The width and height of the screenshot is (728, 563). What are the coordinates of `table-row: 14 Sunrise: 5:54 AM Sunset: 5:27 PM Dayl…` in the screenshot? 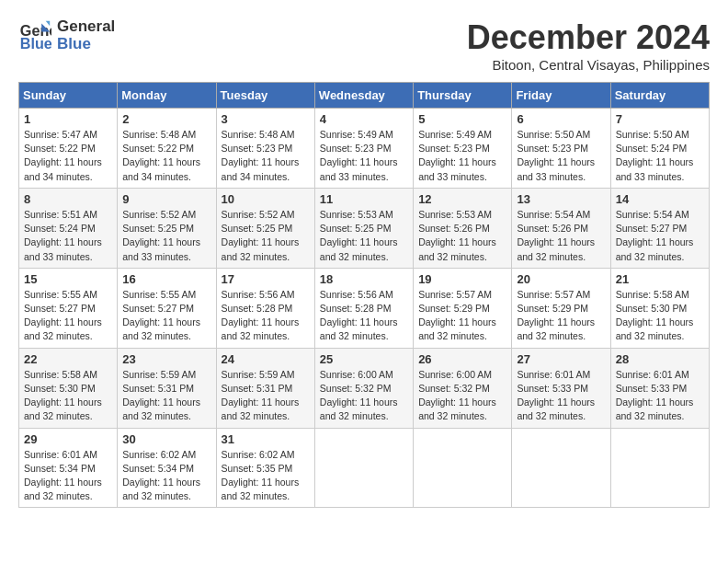 It's located at (660, 228).